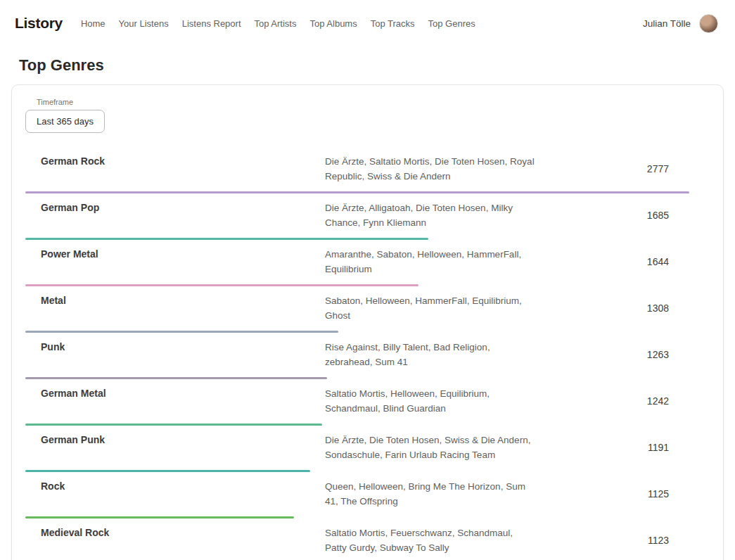 Image resolution: width=735 pixels, height=560 pixels. What do you see at coordinates (175, 439) in the screenshot?
I see `genre-name: German Punk` at bounding box center [175, 439].